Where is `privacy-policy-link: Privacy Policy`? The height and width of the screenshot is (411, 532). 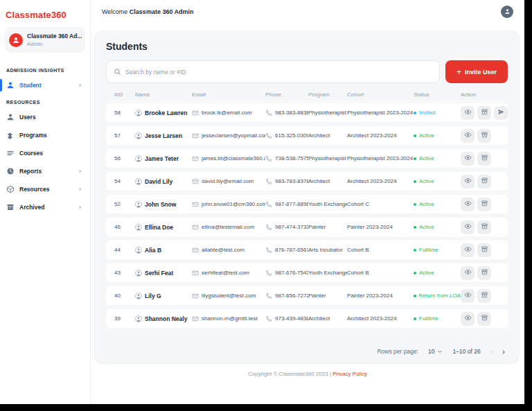 privacy-policy-link: Privacy Policy is located at coordinates (350, 374).